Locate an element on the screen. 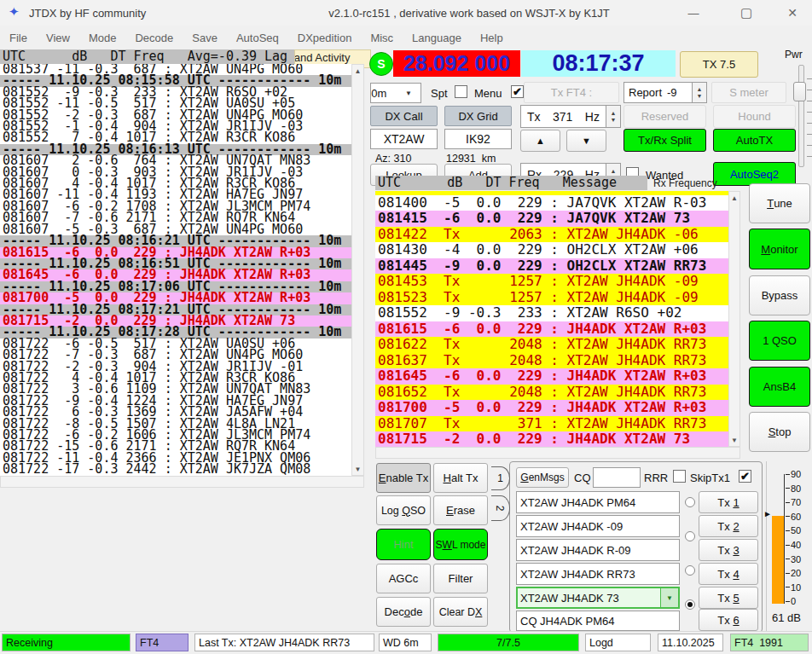 Image resolution: width=812 pixels, height=654 pixels. tx5-message-combo: XT2AW JH4ADK 73 ▼ is located at coordinates (598, 598).